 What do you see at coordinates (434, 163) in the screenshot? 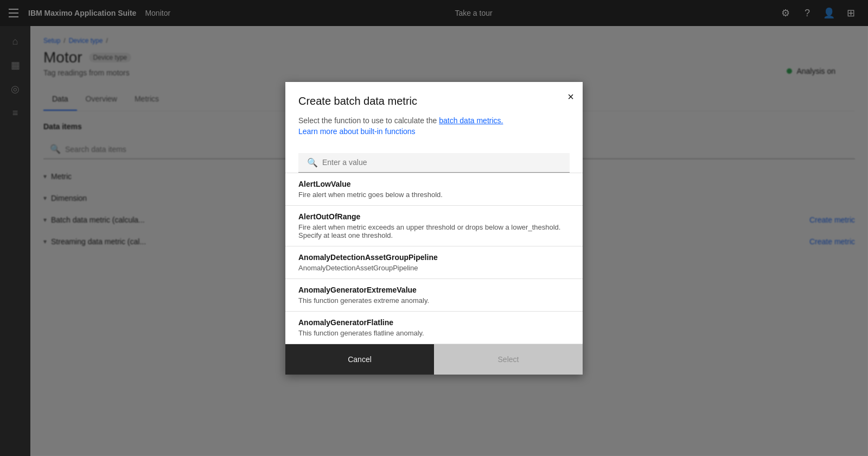
I see `modal-search-area: 🔍` at bounding box center [434, 163].